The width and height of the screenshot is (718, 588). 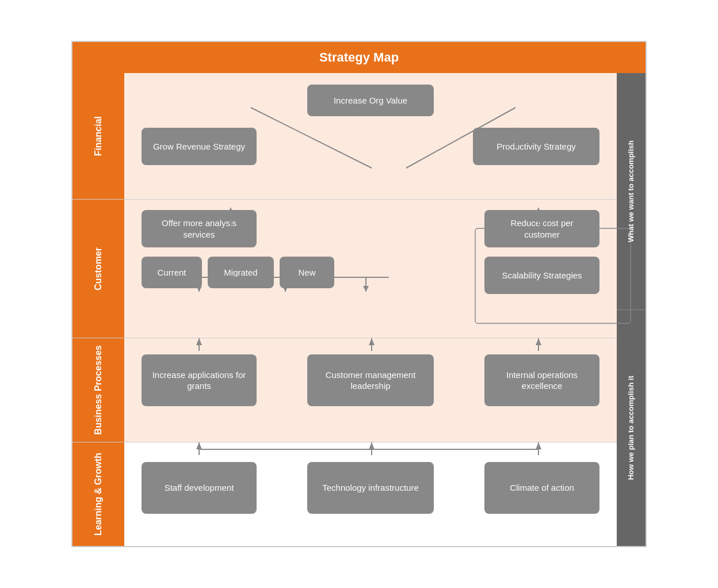 What do you see at coordinates (631, 428) in the screenshot?
I see `right-label-bottom: How we plan to accomplish it` at bounding box center [631, 428].